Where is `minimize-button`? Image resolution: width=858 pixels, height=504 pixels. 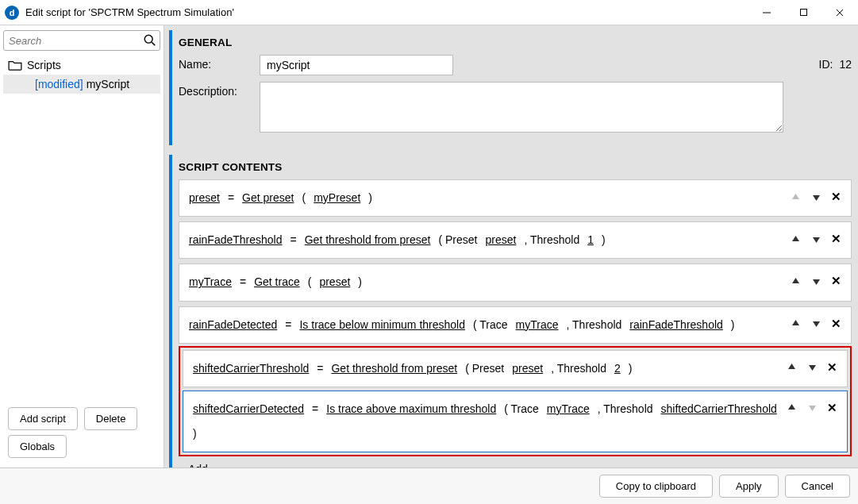
minimize-button is located at coordinates (767, 13).